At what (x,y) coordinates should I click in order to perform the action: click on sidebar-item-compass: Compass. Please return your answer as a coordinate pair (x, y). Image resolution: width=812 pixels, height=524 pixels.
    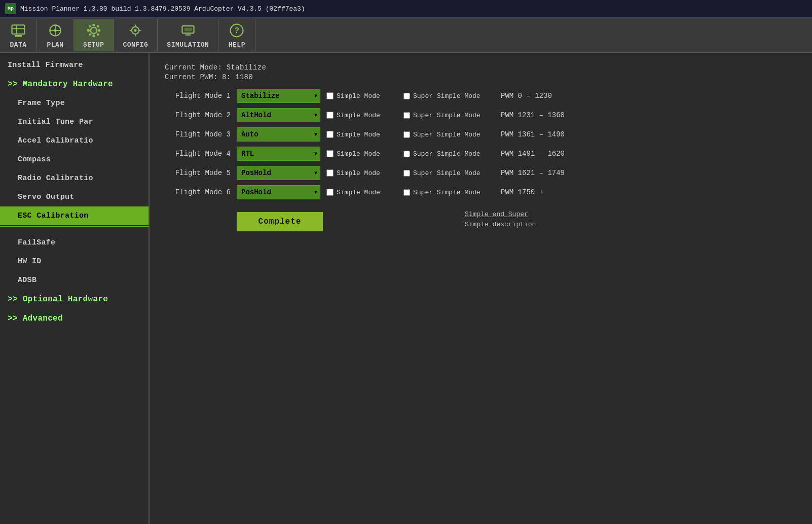
    Looking at the image, I should click on (74, 159).